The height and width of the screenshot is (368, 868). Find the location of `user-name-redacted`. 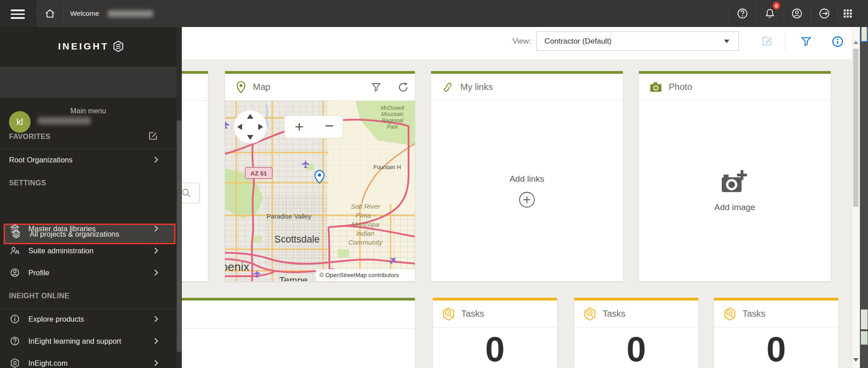

user-name-redacted is located at coordinates (64, 121).